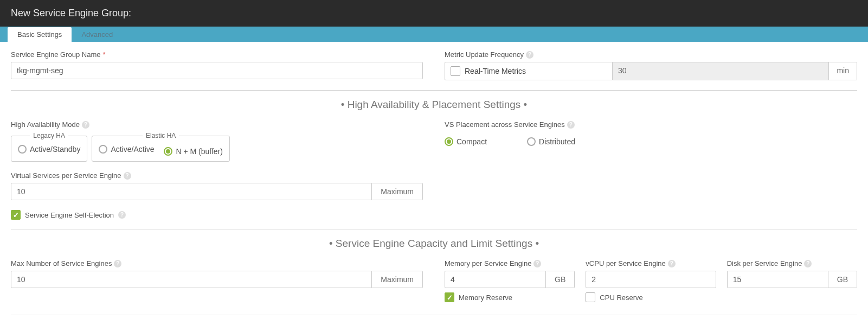 The width and height of the screenshot is (868, 325). I want to click on dialog-header: New Service Engine Group:, so click(434, 13).